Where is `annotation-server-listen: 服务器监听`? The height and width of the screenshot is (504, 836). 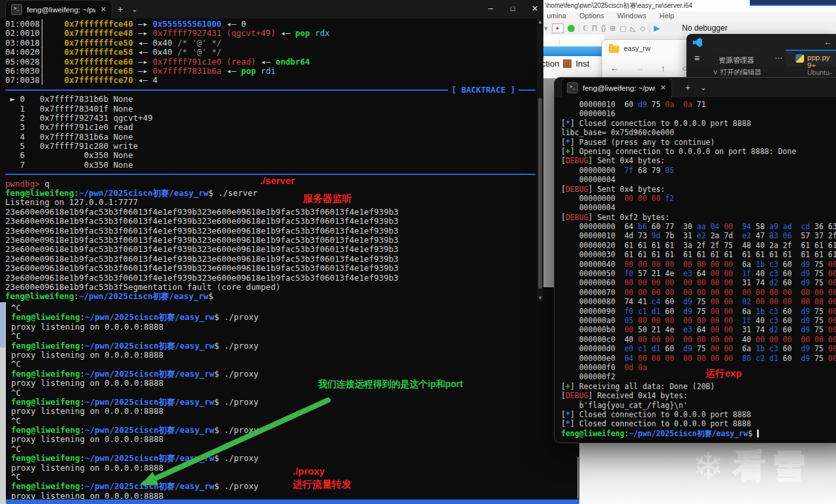
annotation-server-listen: 服务器监听 is located at coordinates (328, 198).